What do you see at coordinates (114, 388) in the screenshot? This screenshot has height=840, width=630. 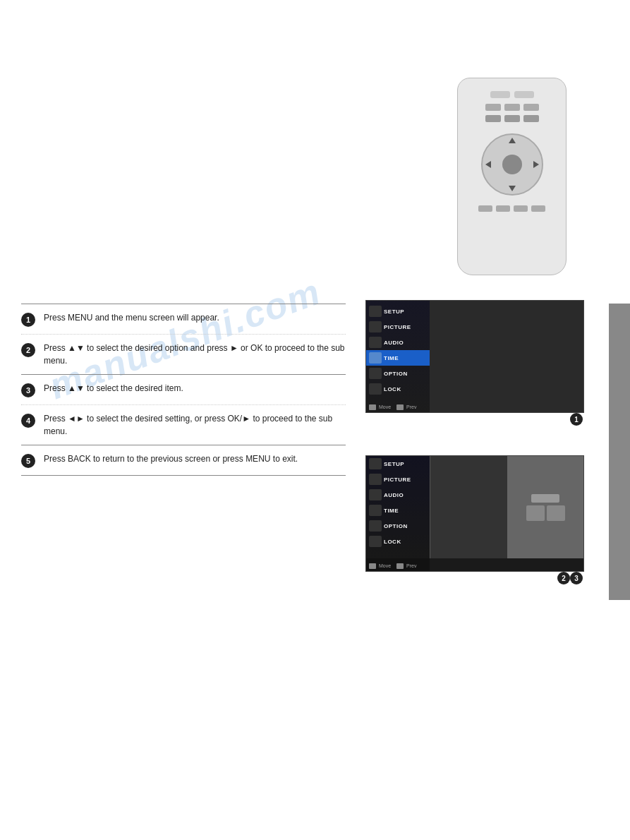 I see `step-text-3: Press ▲▼ to select the desired item.` at bounding box center [114, 388].